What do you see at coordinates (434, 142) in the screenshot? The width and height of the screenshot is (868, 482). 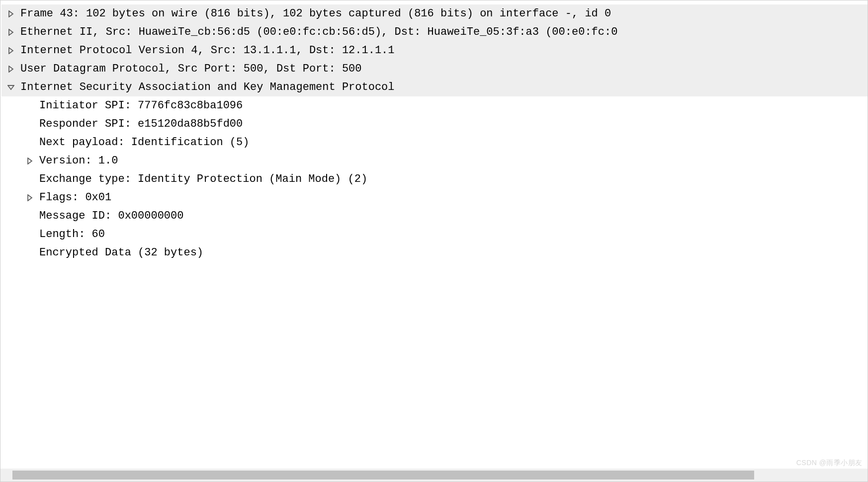 I see `tree-row: Next payload: Identification (5)` at bounding box center [434, 142].